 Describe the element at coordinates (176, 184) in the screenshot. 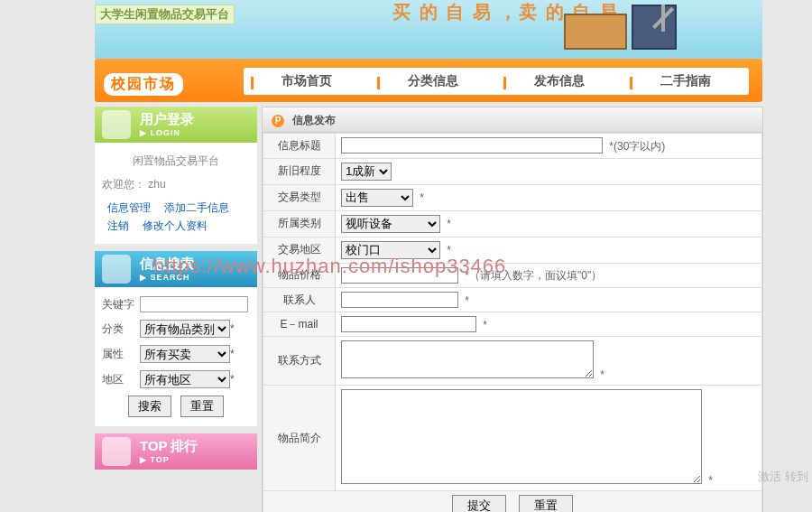

I see `welcome-text: 欢迎您： zhu` at that location.